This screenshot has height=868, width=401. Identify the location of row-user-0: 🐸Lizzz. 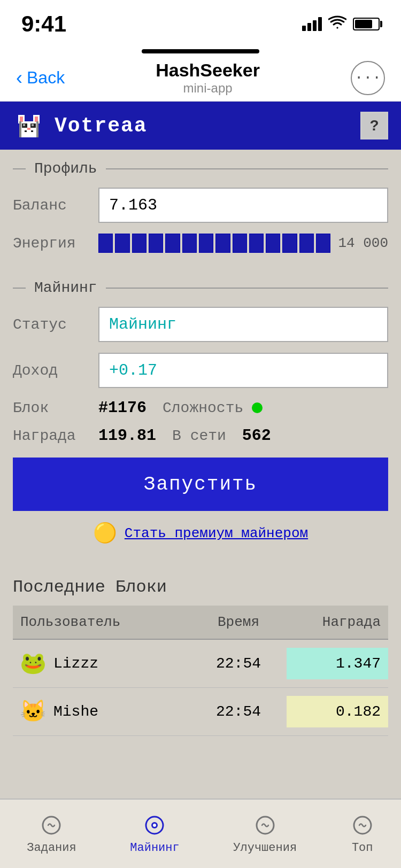
(102, 664).